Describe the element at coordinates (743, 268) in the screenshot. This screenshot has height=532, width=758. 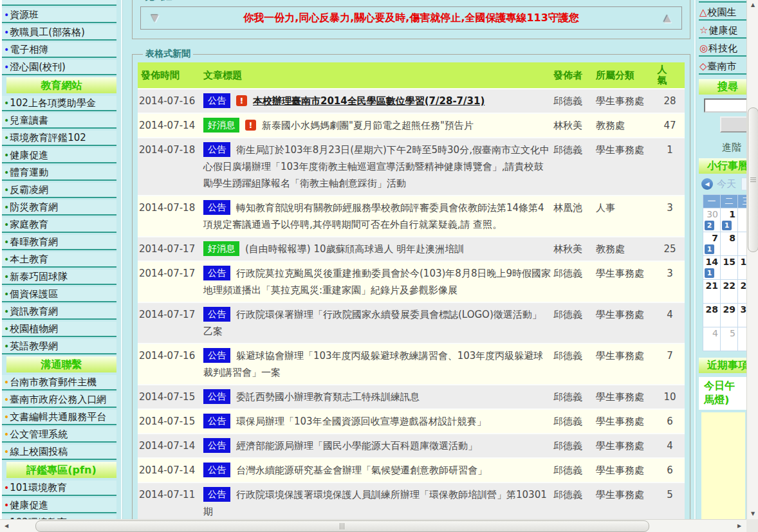
I see `calendar-day-cell: 16` at that location.